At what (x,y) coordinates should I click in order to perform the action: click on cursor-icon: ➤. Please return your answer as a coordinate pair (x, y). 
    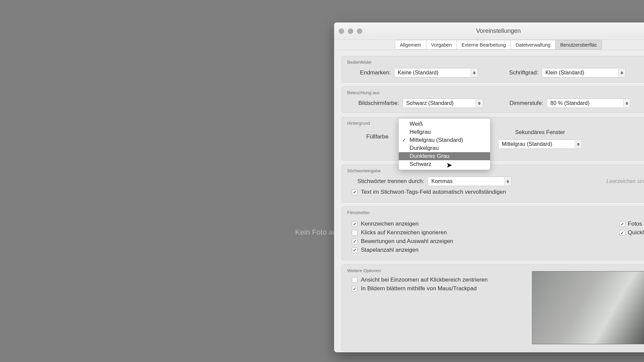
    Looking at the image, I should click on (449, 165).